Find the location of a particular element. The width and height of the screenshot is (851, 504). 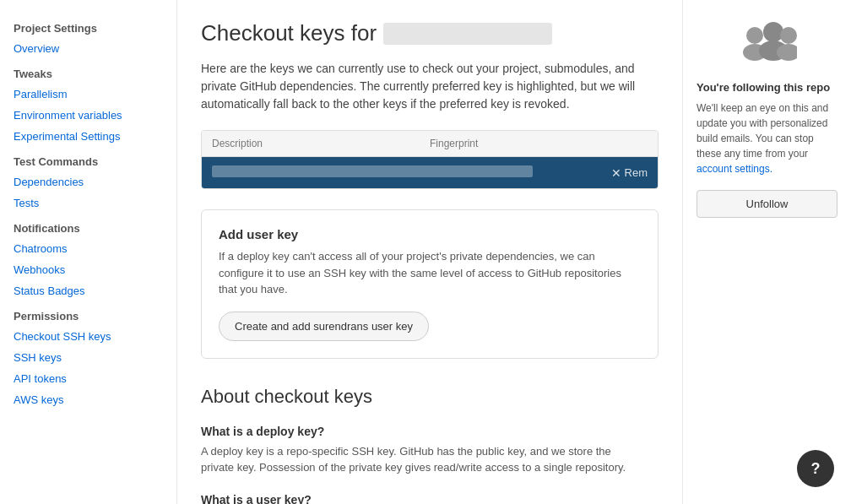

add-user-key-title: Add user key is located at coordinates (430, 235).